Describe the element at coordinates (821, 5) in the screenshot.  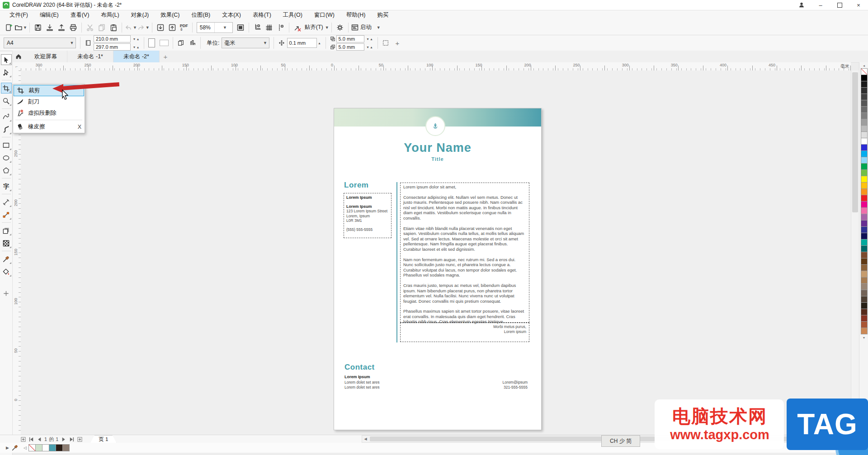
I see `minimize-button: –` at that location.